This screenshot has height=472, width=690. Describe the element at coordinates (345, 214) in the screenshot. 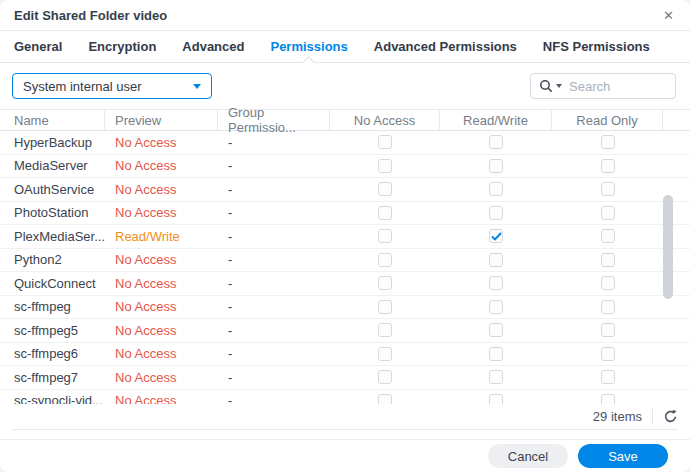

I see `table-row: PhotoStationNo Access-` at that location.